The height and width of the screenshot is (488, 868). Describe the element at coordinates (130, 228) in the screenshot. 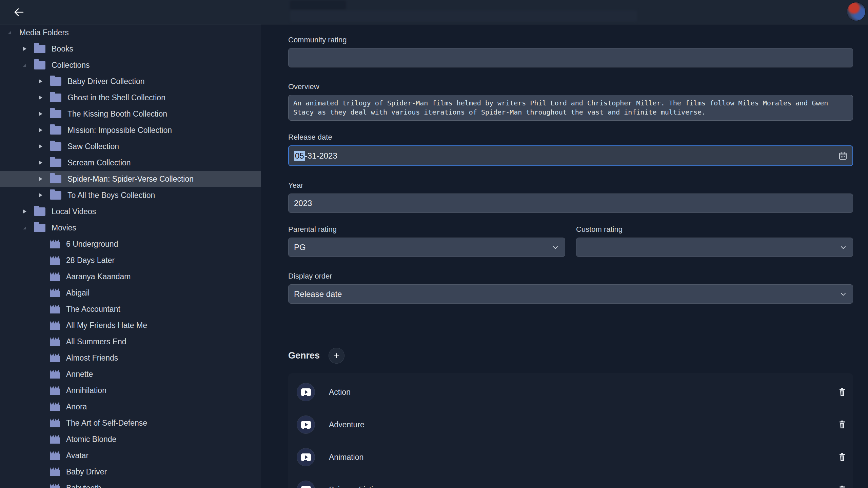

I see `tree-item-movies: Movies` at that location.